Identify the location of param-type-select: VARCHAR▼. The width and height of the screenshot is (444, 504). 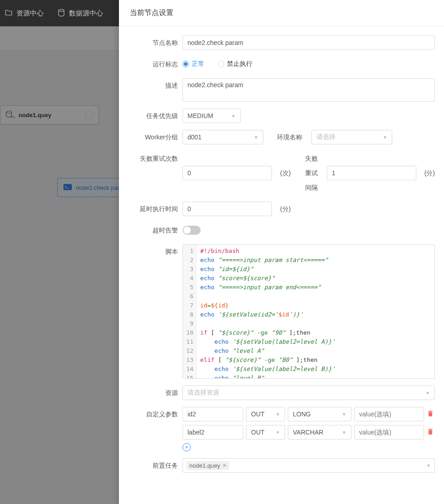
(320, 432).